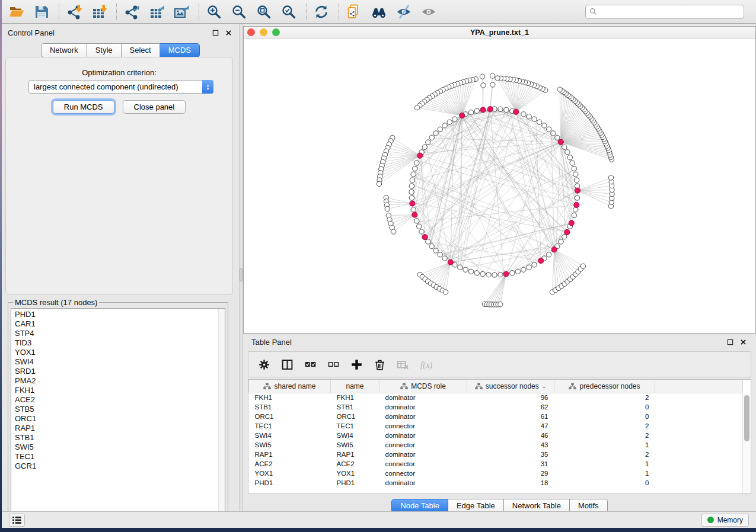  I want to click on mcds-result-item: ORC1, so click(120, 419).